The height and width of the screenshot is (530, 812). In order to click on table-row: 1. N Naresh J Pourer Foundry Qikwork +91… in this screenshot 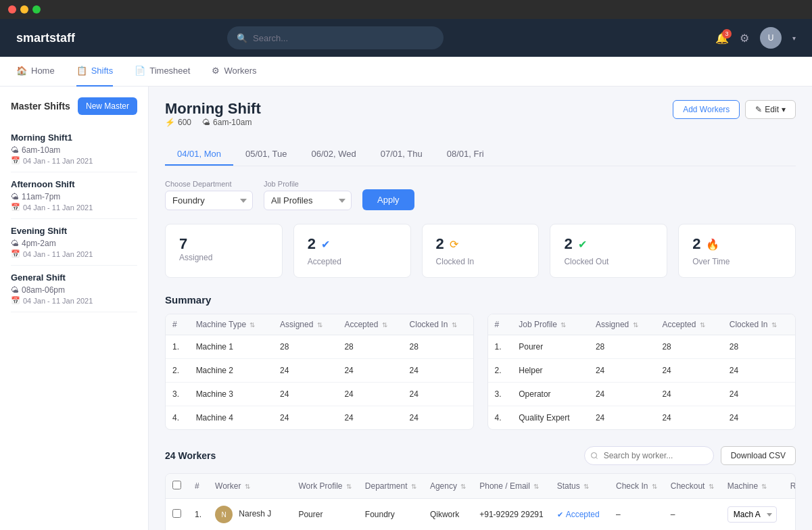, I will do `click(481, 515)`.